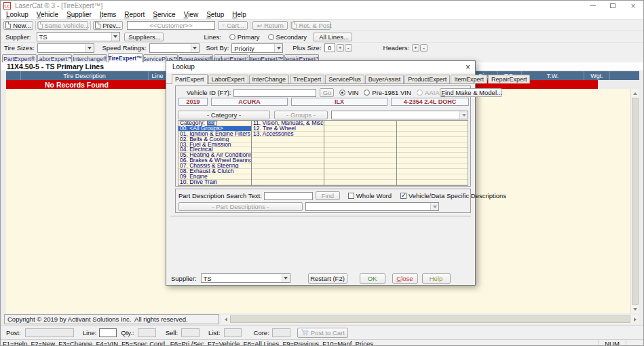 The height and width of the screenshot is (346, 644). Describe the element at coordinates (134, 15) in the screenshot. I see `menu-report: Report` at that location.